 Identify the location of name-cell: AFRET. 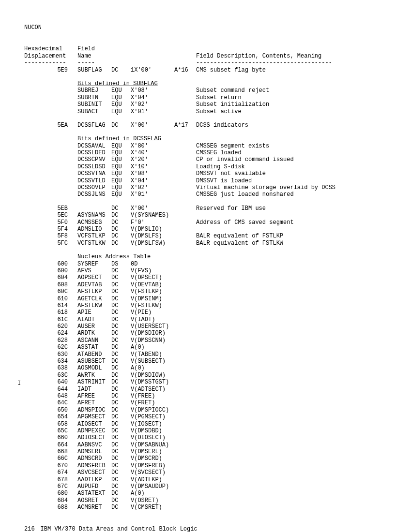
(94, 403).